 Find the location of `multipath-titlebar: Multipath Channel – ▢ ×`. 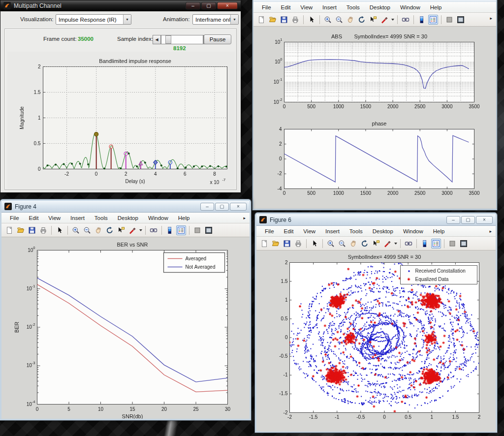

multipath-titlebar: Multipath Channel – ▢ × is located at coordinates (121, 6).